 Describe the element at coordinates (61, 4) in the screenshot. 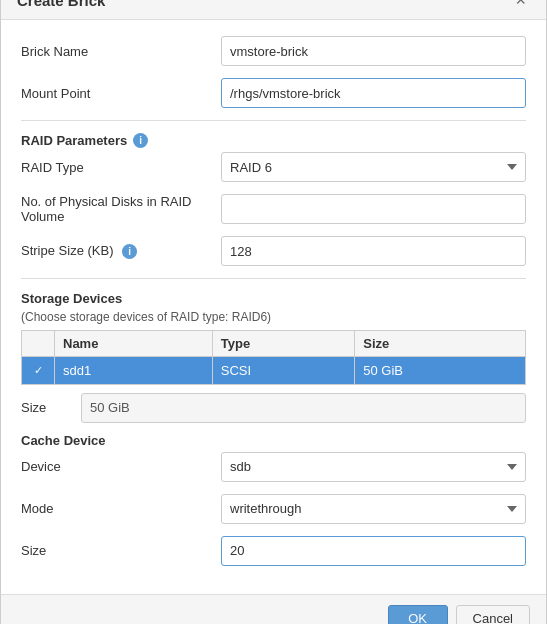

I see `dialog-title: Create Brick` at that location.